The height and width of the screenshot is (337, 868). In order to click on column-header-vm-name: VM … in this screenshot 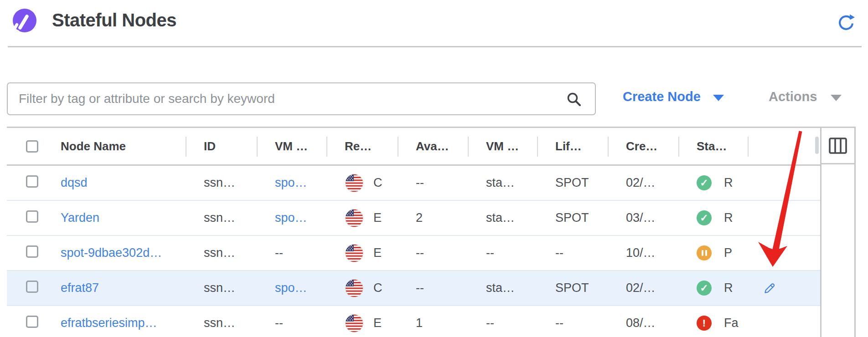, I will do `click(292, 146)`.